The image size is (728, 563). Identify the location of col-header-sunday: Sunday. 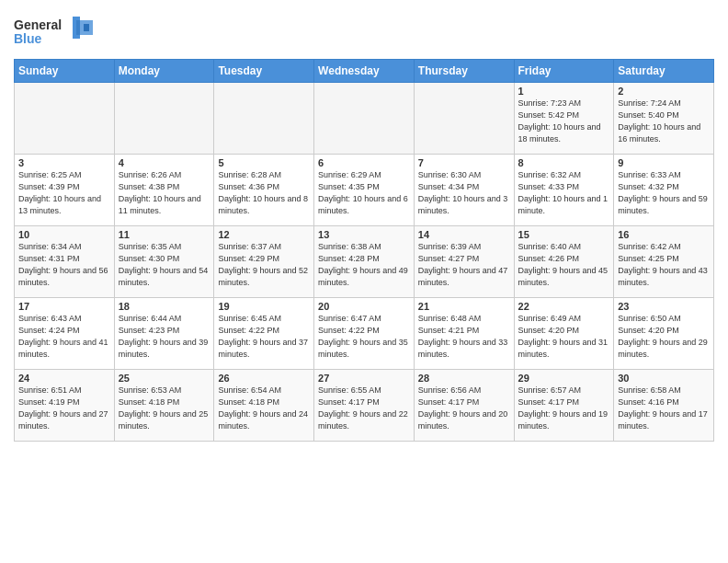
(64, 72).